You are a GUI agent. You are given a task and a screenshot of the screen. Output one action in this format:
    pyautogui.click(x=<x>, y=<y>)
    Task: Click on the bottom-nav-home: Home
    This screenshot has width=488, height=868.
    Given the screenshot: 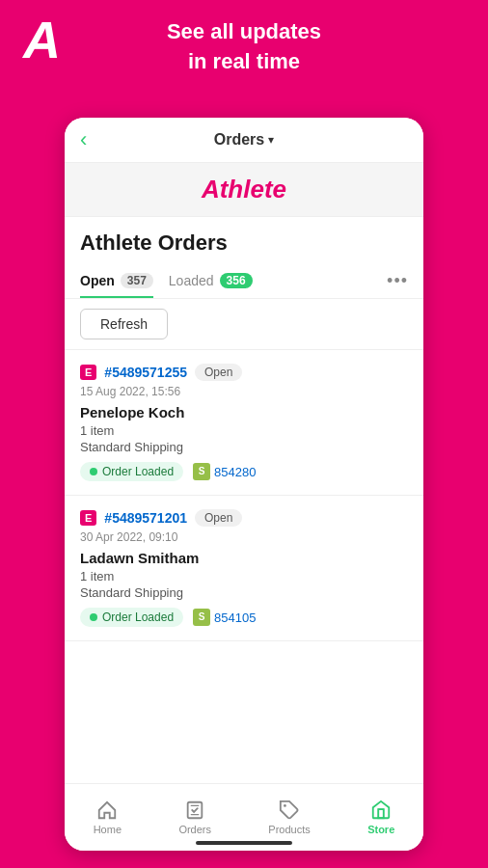 What is the action you would take?
    pyautogui.click(x=108, y=818)
    